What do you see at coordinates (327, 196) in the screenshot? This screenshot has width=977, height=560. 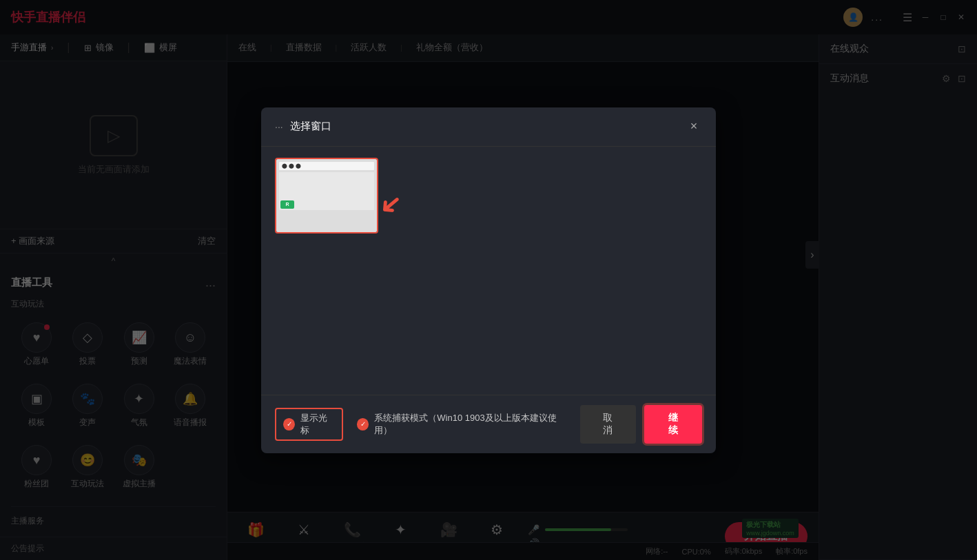 I see `window-thumbnail: ⬤ ⬤ ⬤ R 一键排版助手(MyE...)` at bounding box center [327, 196].